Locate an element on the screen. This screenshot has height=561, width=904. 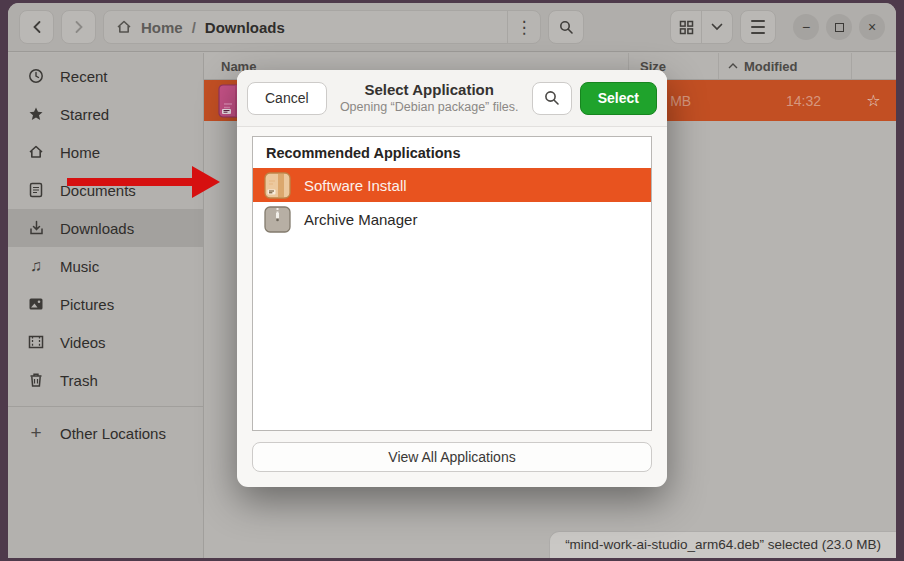
chevron-left-icon is located at coordinates (37, 27).